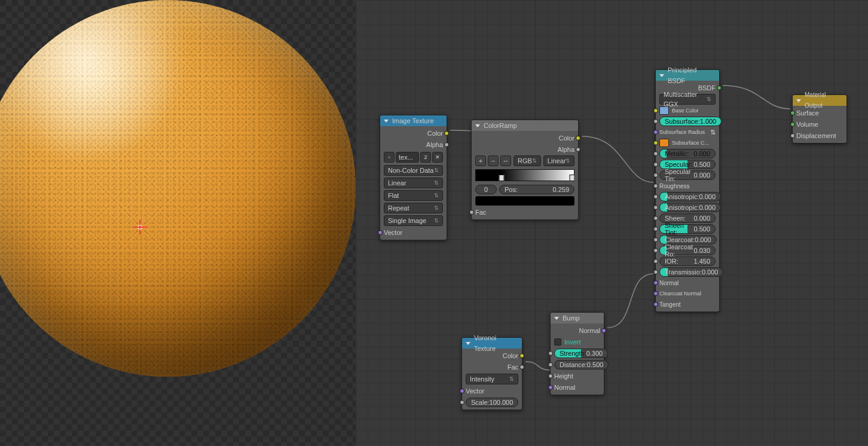 The image size is (868, 446). Describe the element at coordinates (690, 207) in the screenshot. I see `anirot-field: Anisotropic:0.000` at that location.